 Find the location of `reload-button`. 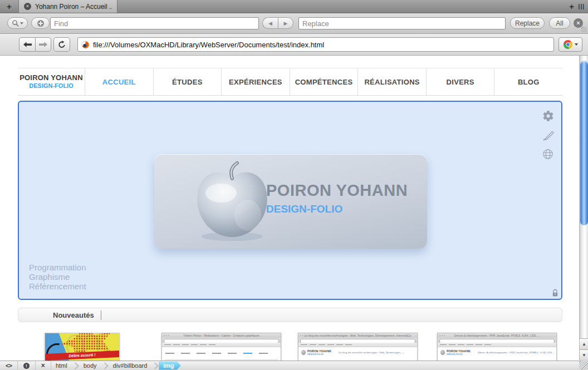

reload-button is located at coordinates (62, 45).